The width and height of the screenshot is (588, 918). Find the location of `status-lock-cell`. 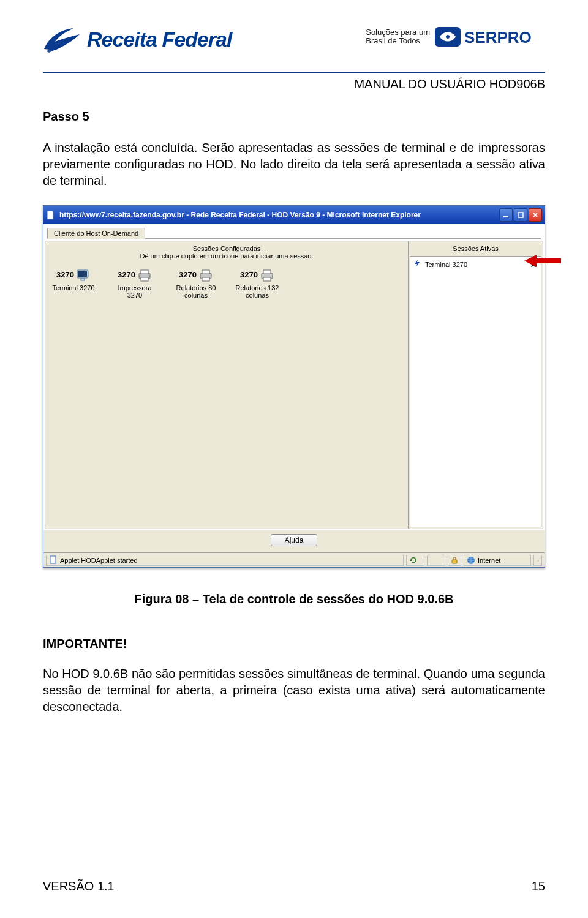

status-lock-cell is located at coordinates (454, 560).